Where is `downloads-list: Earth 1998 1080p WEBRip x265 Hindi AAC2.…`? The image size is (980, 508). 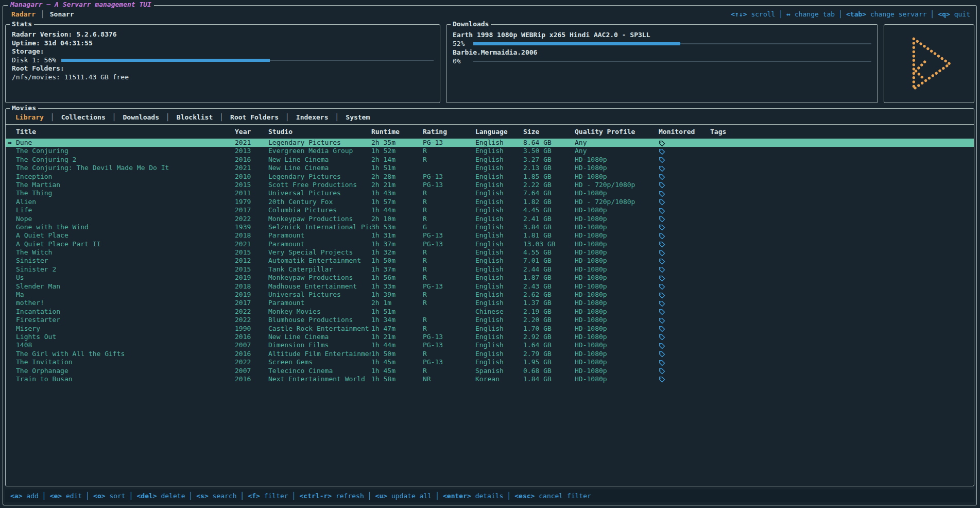
downloads-list: Earth 1998 1080p WEBRip x265 Hindi AAC2.… is located at coordinates (662, 48).